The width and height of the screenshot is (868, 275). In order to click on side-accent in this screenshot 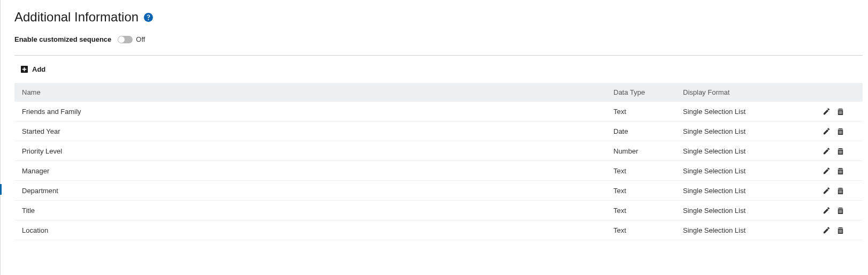, I will do `click(1, 189)`.